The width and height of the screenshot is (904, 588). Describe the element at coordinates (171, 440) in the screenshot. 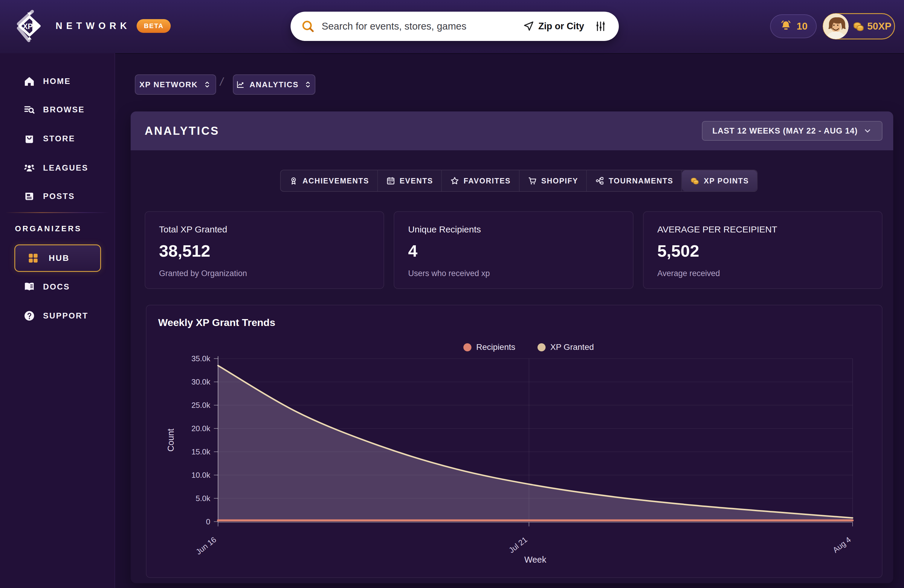

I see `y-axis-label: Count` at that location.